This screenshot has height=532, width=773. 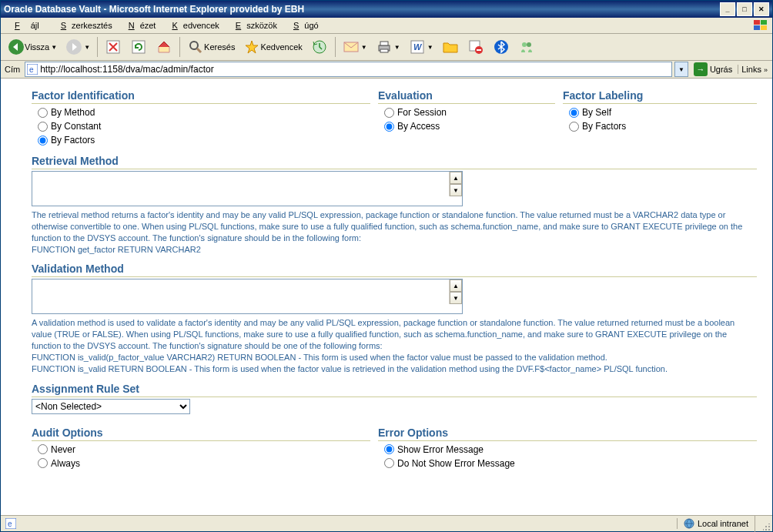 I want to click on home-icon, so click(x=164, y=47).